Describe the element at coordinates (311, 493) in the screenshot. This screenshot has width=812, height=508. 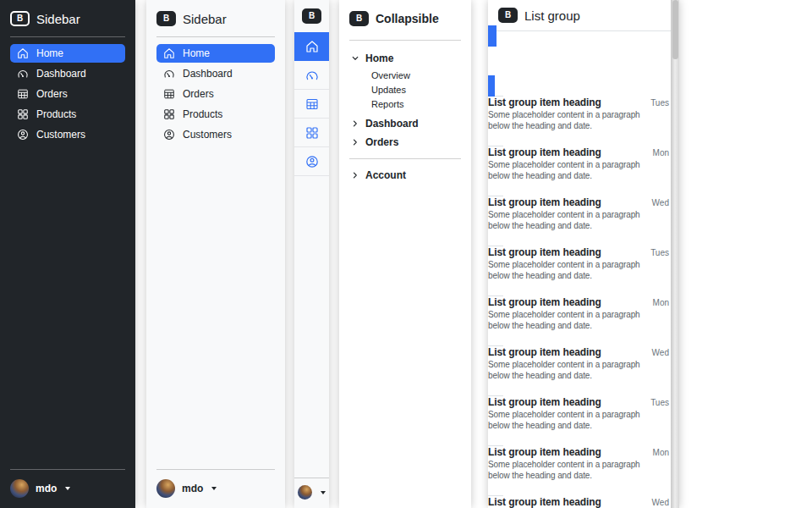
I see `sidebar-footer` at that location.